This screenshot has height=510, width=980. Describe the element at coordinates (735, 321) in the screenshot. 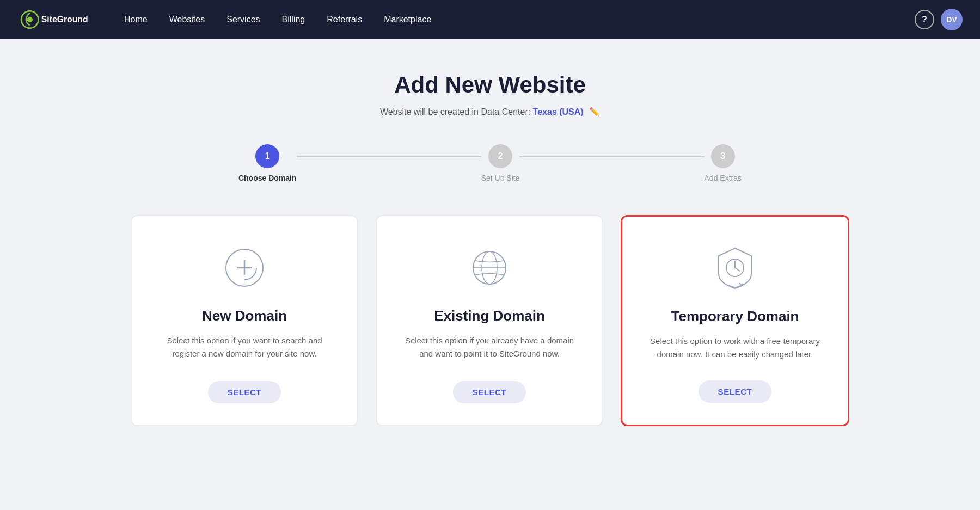

I see `temporary-domain-card: Temporary Domain Select this option to w…` at that location.